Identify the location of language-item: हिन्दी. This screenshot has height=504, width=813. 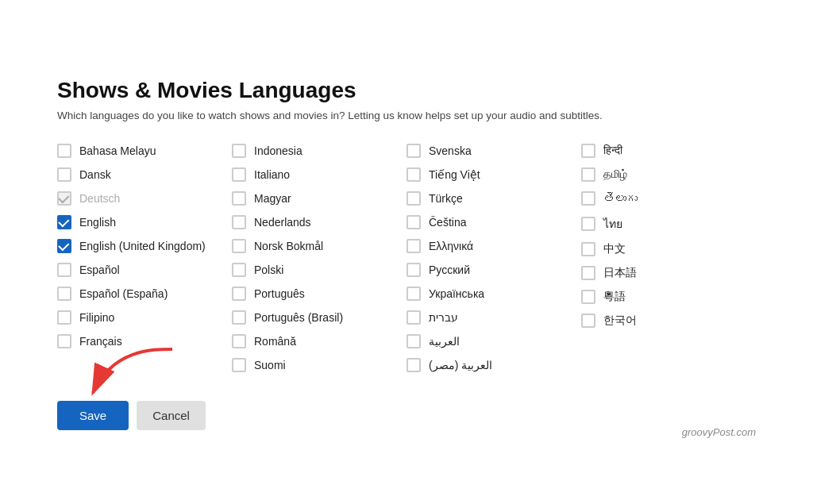
(669, 151).